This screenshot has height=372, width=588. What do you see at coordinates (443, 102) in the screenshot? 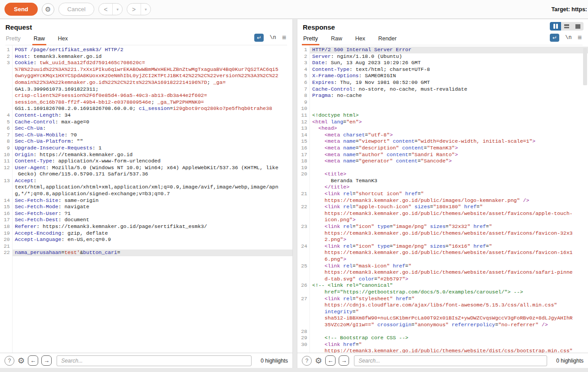
I see `code-line: 9` at bounding box center [443, 102].